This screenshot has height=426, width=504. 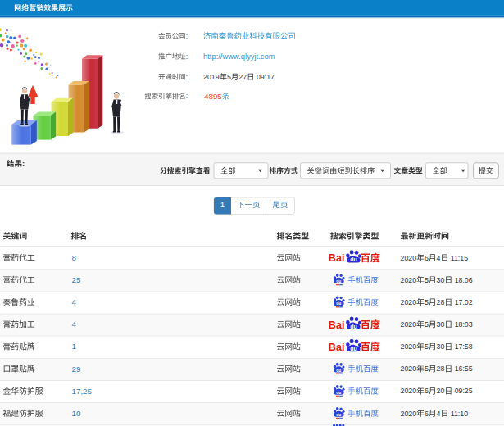 What do you see at coordinates (77, 369) in the screenshot?
I see `svg-text: 29` at bounding box center [77, 369].